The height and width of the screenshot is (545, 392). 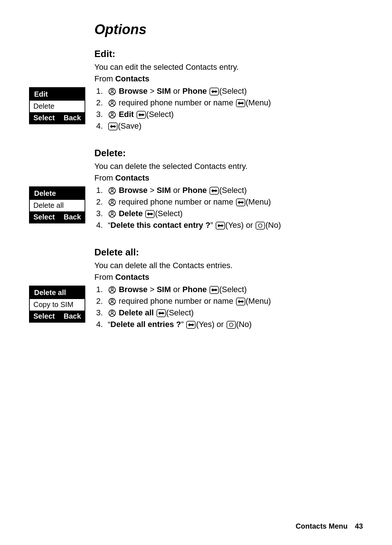 What do you see at coordinates (57, 206) in the screenshot?
I see `delete-menu-item-deleteall: Delete all` at bounding box center [57, 206].